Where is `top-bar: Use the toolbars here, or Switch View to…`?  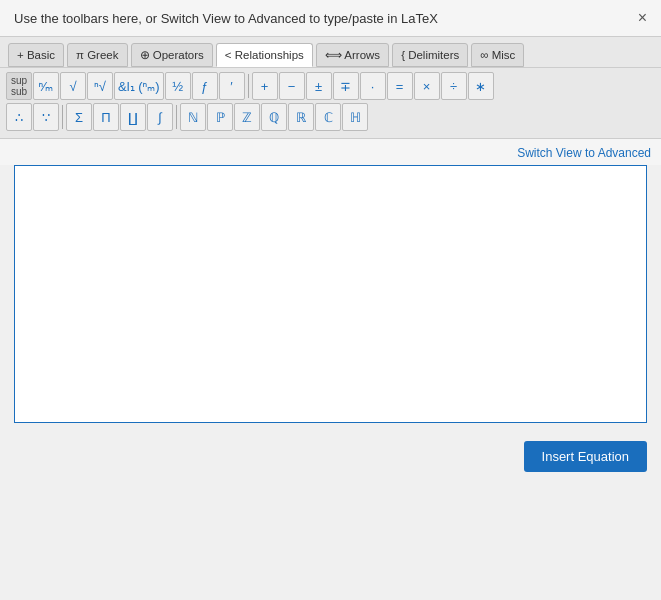
top-bar: Use the toolbars here, or Switch View to… is located at coordinates (330, 18).